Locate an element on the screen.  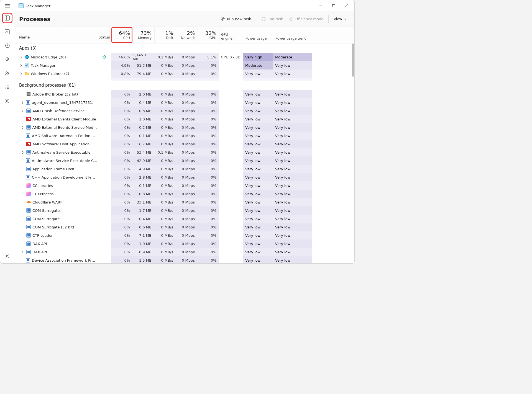
nav-details is located at coordinates (7, 87).